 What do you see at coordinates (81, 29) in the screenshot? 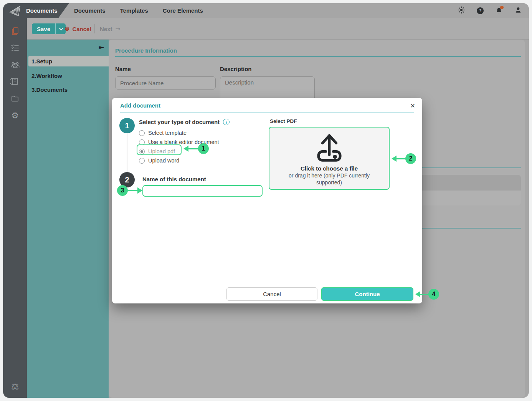
I see `cancel-button-label: Cancel` at bounding box center [81, 29].